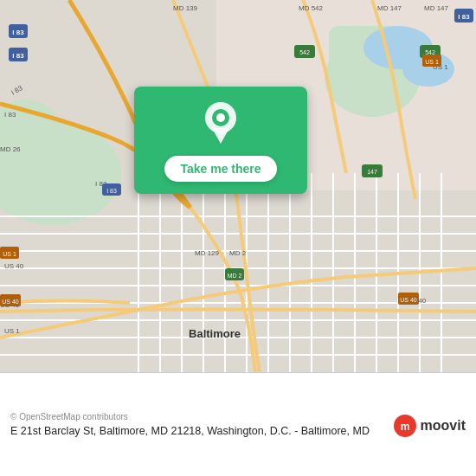 The width and height of the screenshot is (476, 476). I want to click on address-text: E 21st Barclay St, Baltimore, MD 21218, …, so click(197, 432).